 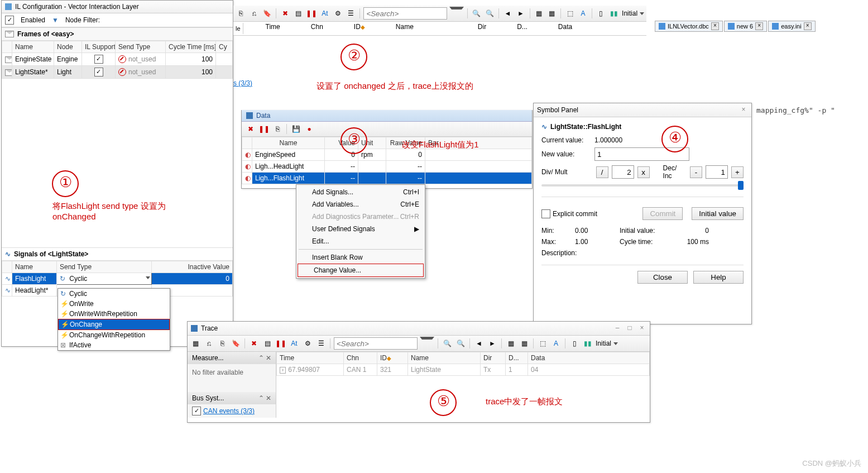 I want to click on table-row: ◐EngineSpeed0rpm0, so click(x=387, y=155).